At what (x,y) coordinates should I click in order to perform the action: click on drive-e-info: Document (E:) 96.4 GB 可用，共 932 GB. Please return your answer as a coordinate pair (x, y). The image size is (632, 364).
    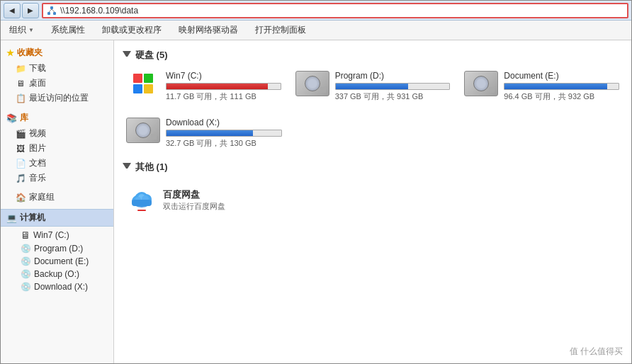
    Looking at the image, I should click on (561, 86).